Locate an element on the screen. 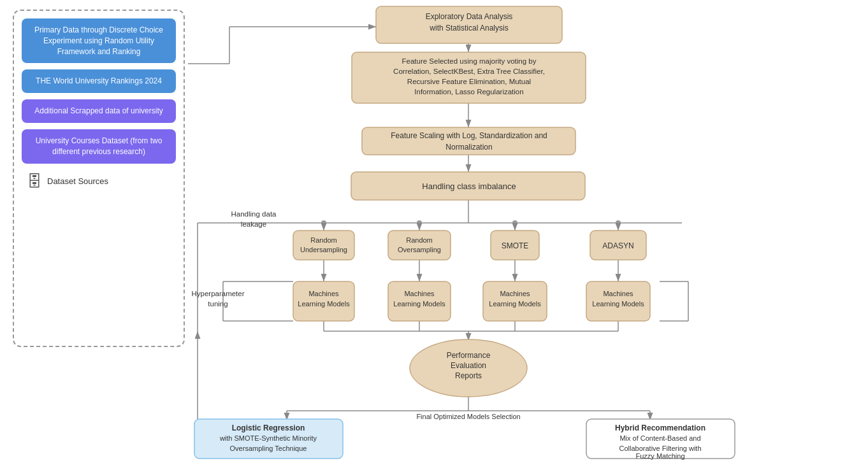 Image resolution: width=868 pixels, height=463 pixels. ml1-text1: Machines is located at coordinates (324, 294).